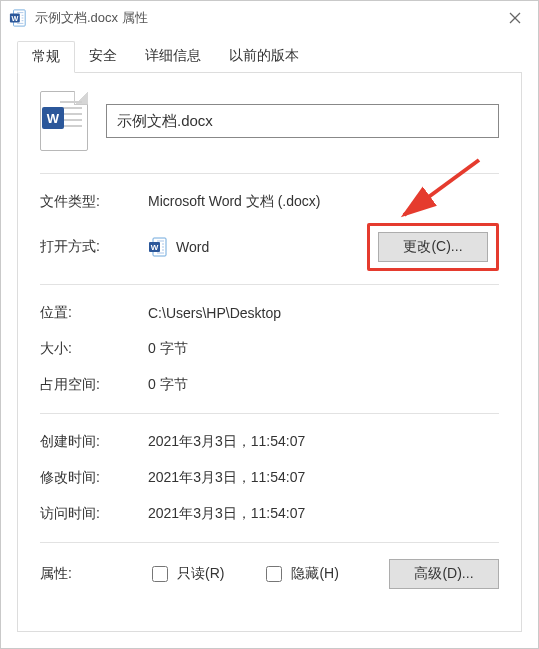  I want to click on close-button, so click(515, 18).